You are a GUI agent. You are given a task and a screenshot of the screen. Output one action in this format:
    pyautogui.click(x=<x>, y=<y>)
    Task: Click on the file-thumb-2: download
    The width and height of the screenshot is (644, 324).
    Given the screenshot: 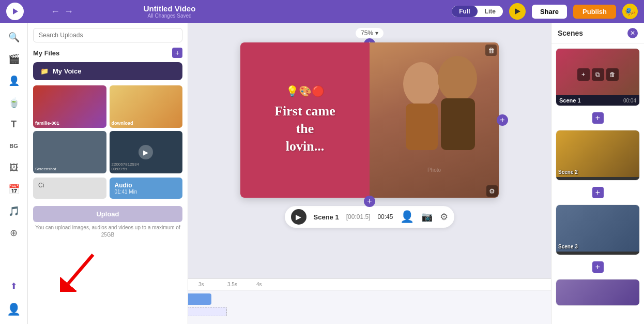 What is the action you would take?
    pyautogui.click(x=146, y=107)
    